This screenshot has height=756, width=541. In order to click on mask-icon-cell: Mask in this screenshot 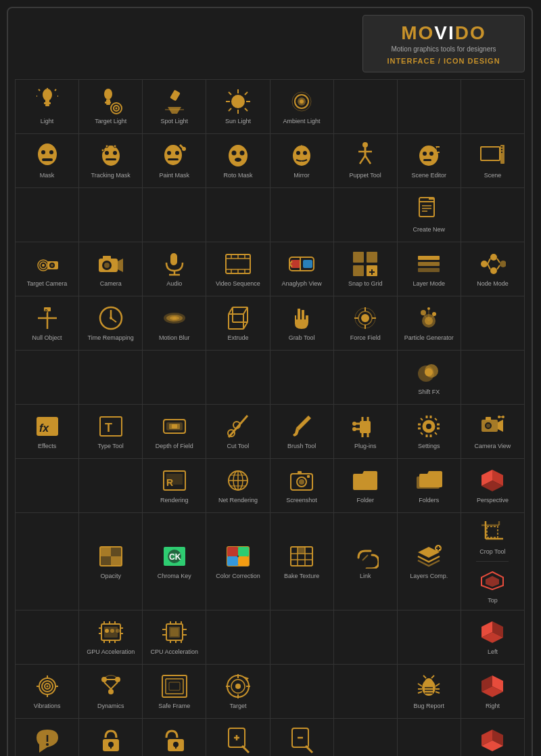, I will do `click(47, 161)`.